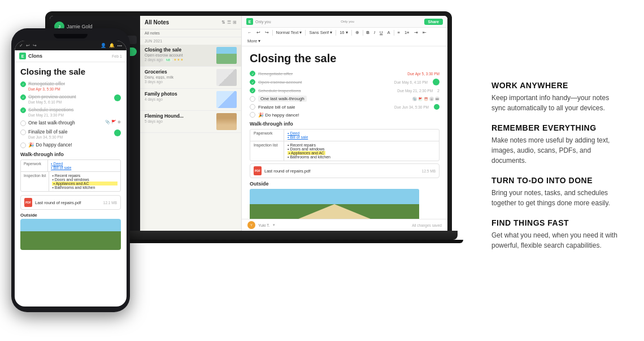  Describe the element at coordinates (282, 98) in the screenshot. I see `editor-task-4-text: One last walk-through` at that location.